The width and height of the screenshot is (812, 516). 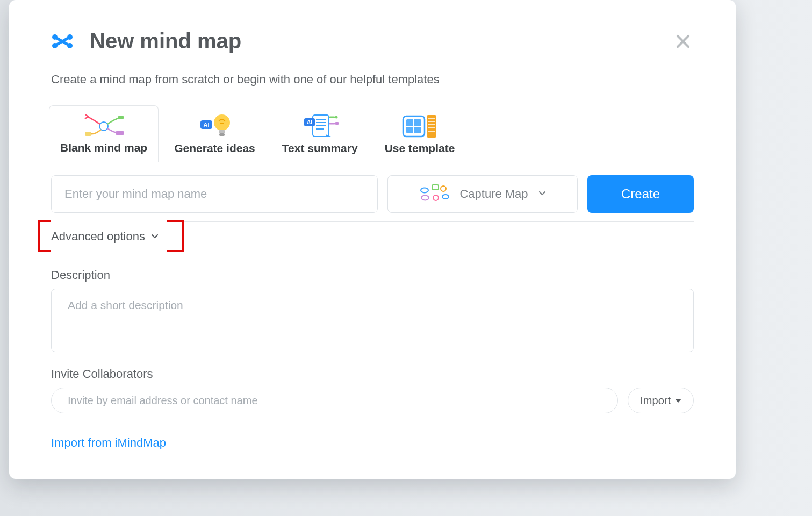 What do you see at coordinates (420, 148) in the screenshot?
I see `tab-label: Use template` at bounding box center [420, 148].